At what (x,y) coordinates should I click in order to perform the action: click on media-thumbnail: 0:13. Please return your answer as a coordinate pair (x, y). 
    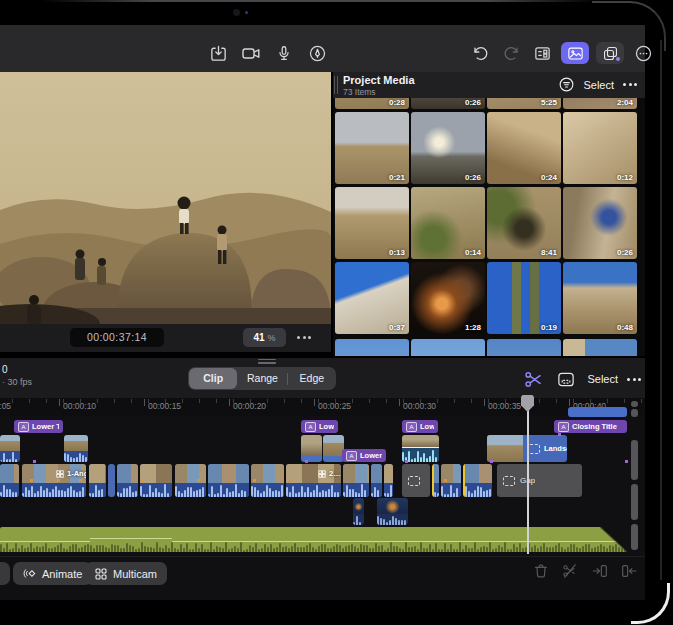
    Looking at the image, I should click on (372, 223).